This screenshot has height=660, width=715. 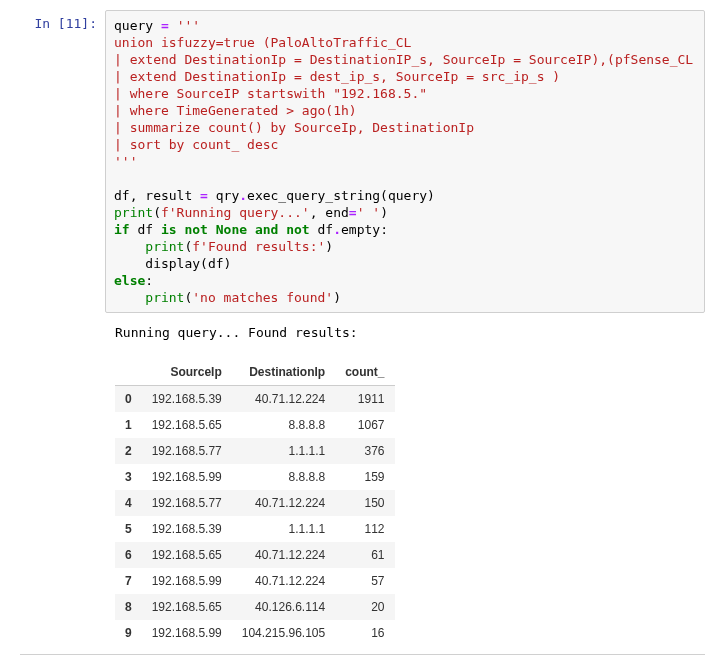 I want to click on row-index: 9, so click(x=128, y=633).